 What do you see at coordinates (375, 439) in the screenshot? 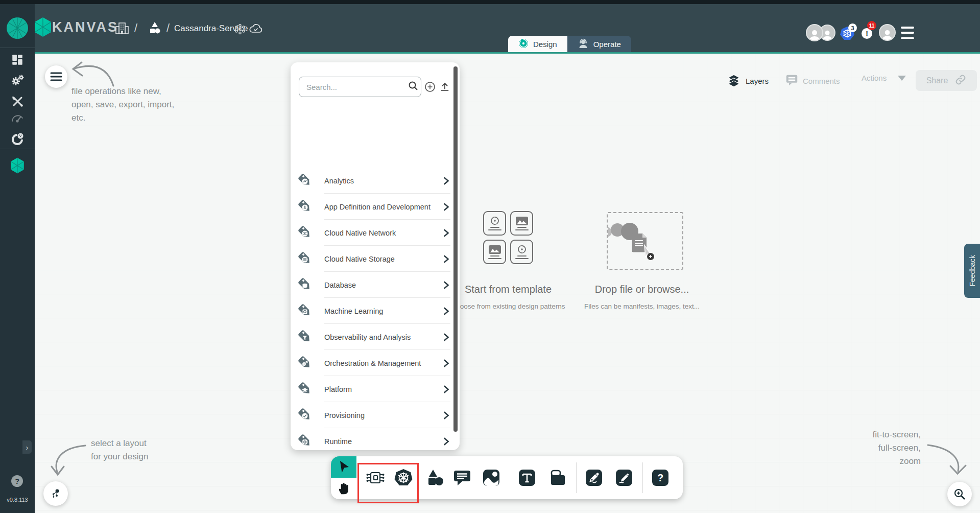
I see `category-row-runtime: Runtime` at bounding box center [375, 439].